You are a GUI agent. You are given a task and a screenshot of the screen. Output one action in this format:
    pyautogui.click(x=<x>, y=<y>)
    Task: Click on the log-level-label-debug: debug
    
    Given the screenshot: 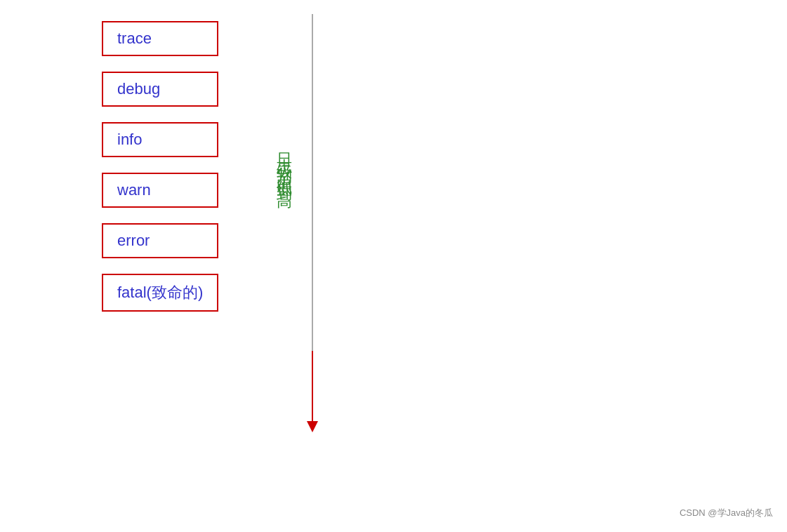 What is the action you would take?
    pyautogui.click(x=139, y=88)
    